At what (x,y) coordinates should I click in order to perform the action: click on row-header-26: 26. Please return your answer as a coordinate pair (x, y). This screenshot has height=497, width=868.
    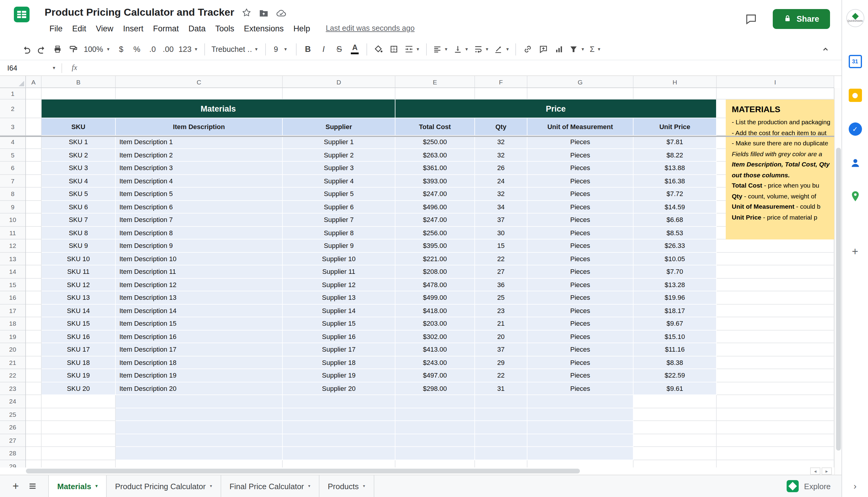
    Looking at the image, I should click on (13, 427).